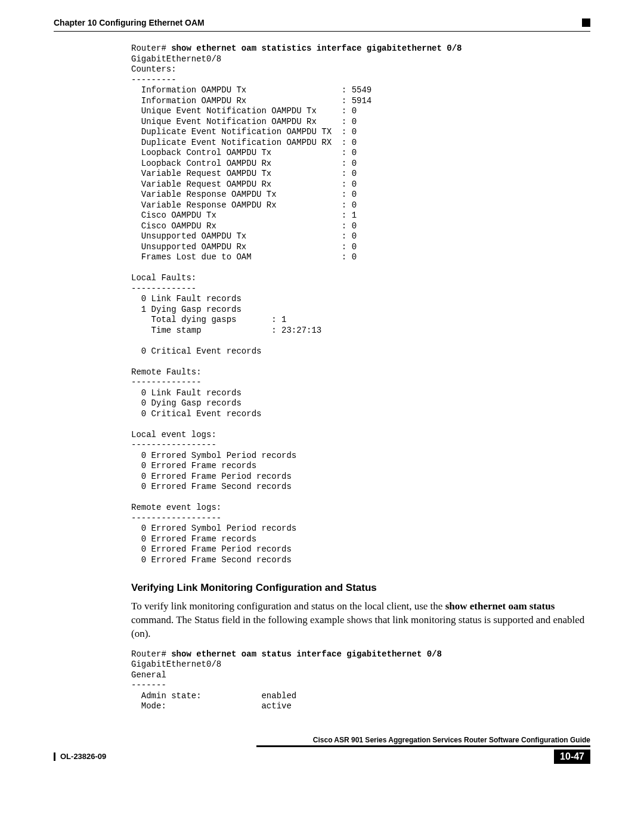  What do you see at coordinates (572, 757) in the screenshot?
I see `page-number: 10-47` at bounding box center [572, 757].